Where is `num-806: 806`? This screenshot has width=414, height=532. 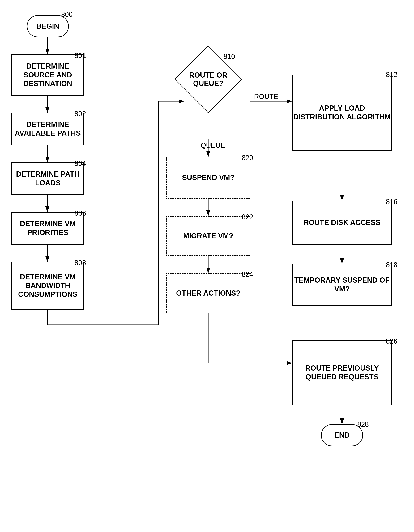 num-806: 806 is located at coordinates (80, 213).